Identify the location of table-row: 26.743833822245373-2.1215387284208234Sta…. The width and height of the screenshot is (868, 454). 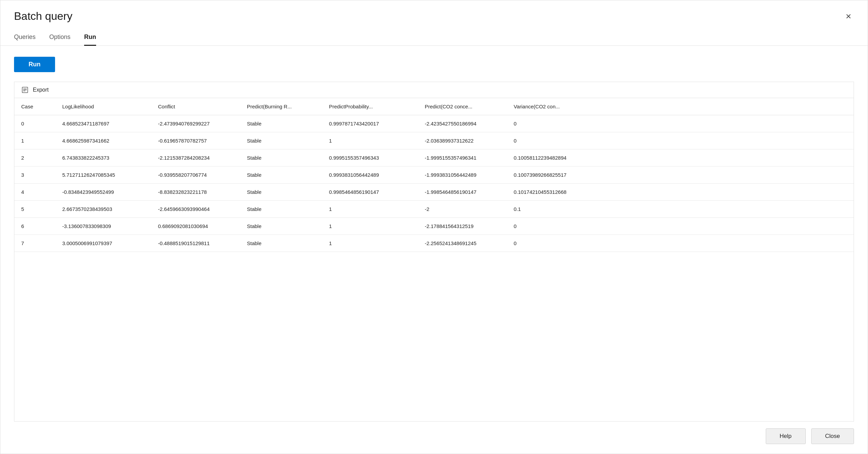
(434, 158).